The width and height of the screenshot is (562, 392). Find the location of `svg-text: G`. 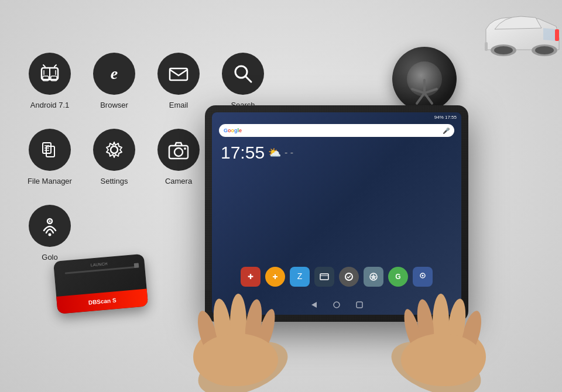

svg-text: G is located at coordinates (398, 277).